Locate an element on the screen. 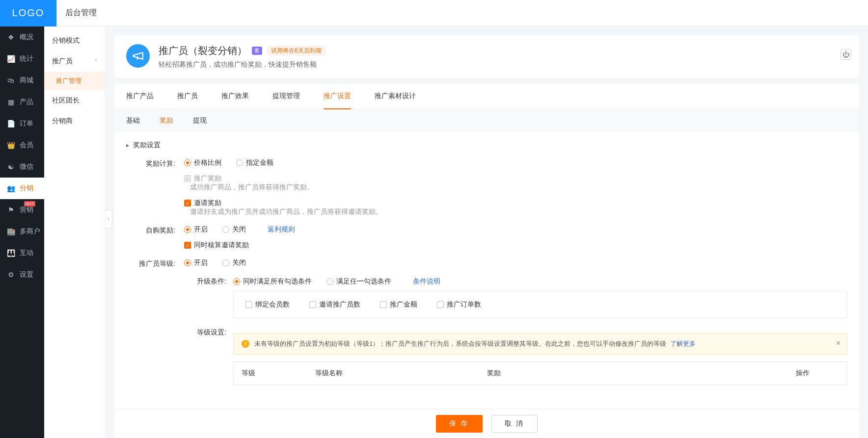  nav-item-统计: 📈统计 is located at coordinates (22, 59).